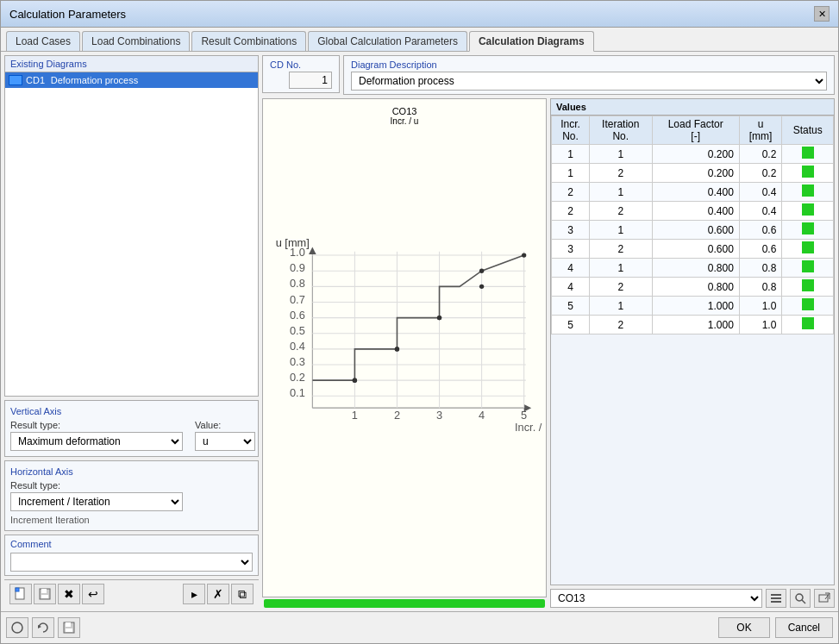 The width and height of the screenshot is (839, 644). What do you see at coordinates (761, 131) in the screenshot?
I see `col-u: u[mm]` at bounding box center [761, 131].